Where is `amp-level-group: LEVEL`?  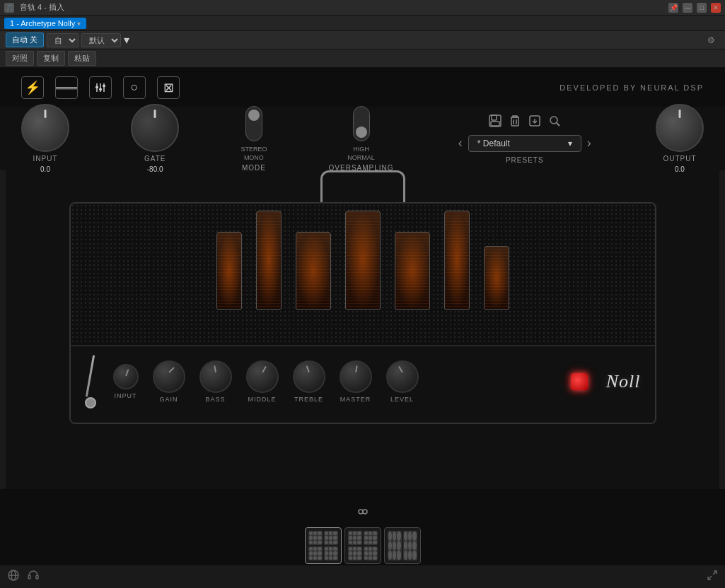
amp-level-group: LEVEL is located at coordinates (402, 382).